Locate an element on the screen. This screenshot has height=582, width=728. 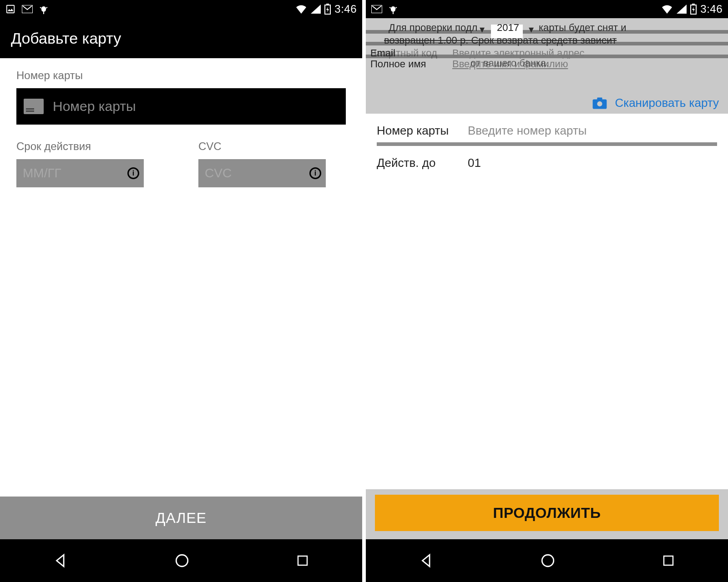
card-number-row: Номер карты Введите номер карты is located at coordinates (547, 128).